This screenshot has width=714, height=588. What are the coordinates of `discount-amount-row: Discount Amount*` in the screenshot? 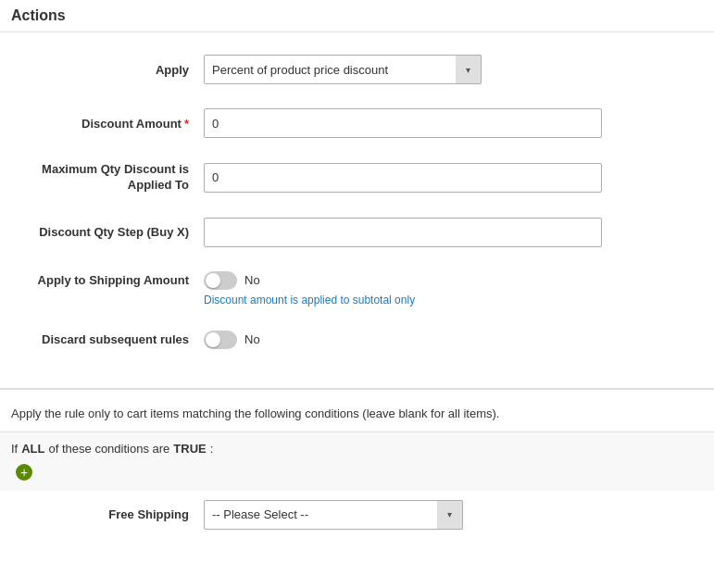 It's located at (357, 123).